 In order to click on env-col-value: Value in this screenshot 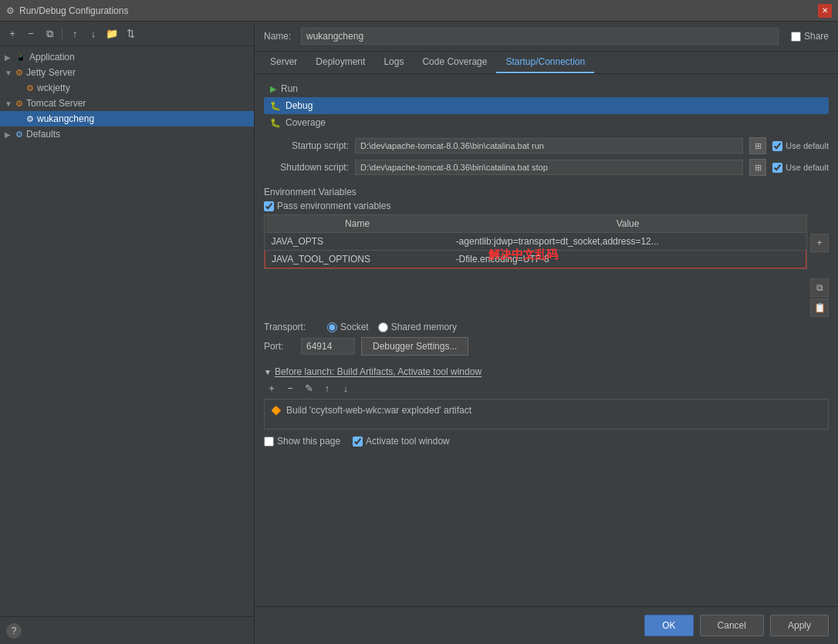, I will do `click(628, 224)`.